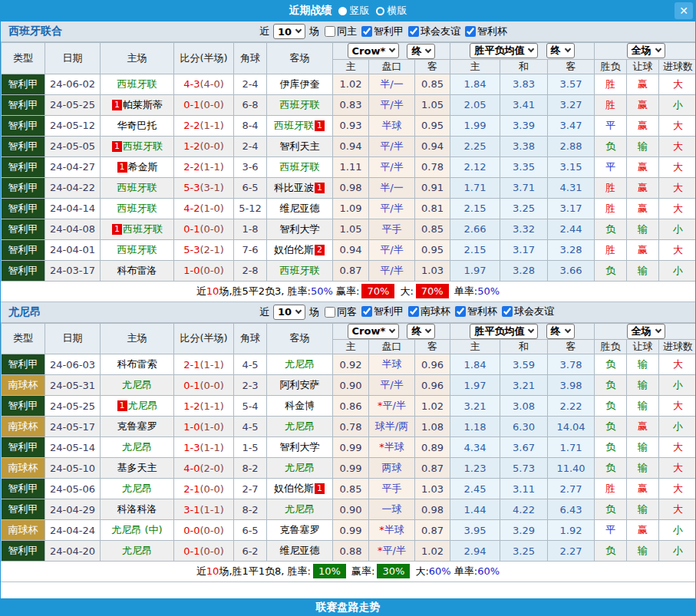 The width and height of the screenshot is (696, 616). What do you see at coordinates (137, 270) in the screenshot?
I see `team-name: 科布雷洛` at bounding box center [137, 270].